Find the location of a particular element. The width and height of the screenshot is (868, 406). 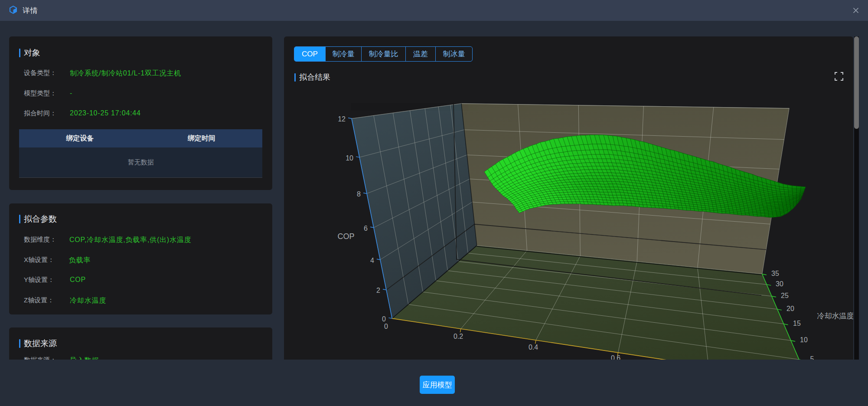

svg-text: 0.6 is located at coordinates (616, 357).